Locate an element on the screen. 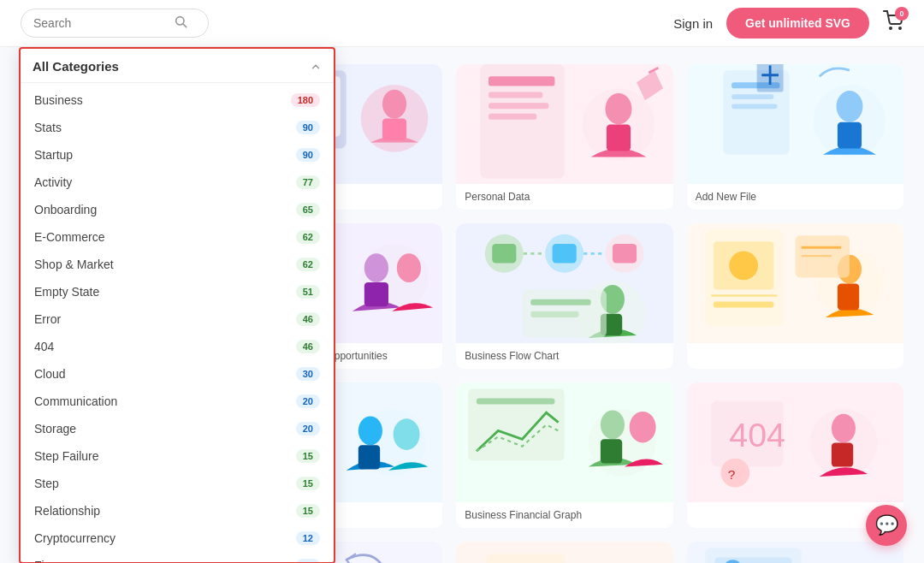  category-name: 404 is located at coordinates (44, 347).